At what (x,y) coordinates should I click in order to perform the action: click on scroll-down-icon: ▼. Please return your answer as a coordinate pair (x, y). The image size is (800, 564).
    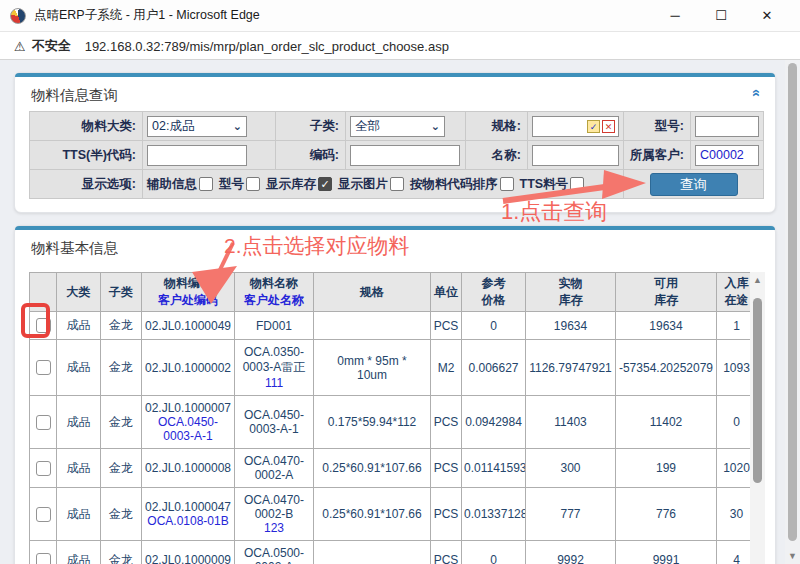
    Looking at the image, I should click on (792, 556).